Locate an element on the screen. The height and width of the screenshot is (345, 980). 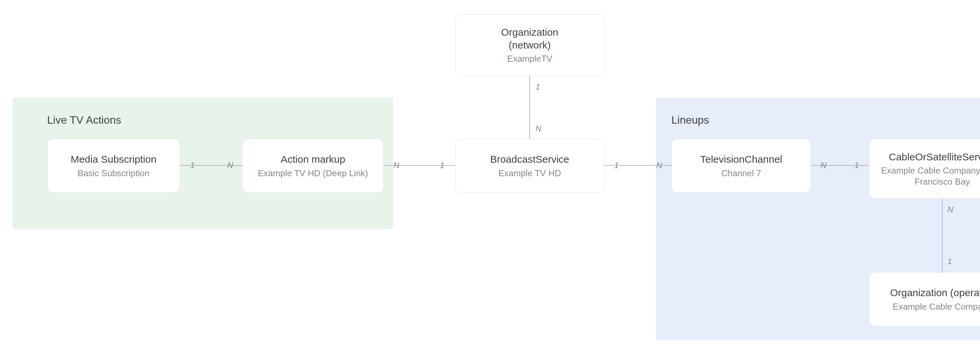
node-subtitle: Example Cable Company is located at coordinates (937, 307).